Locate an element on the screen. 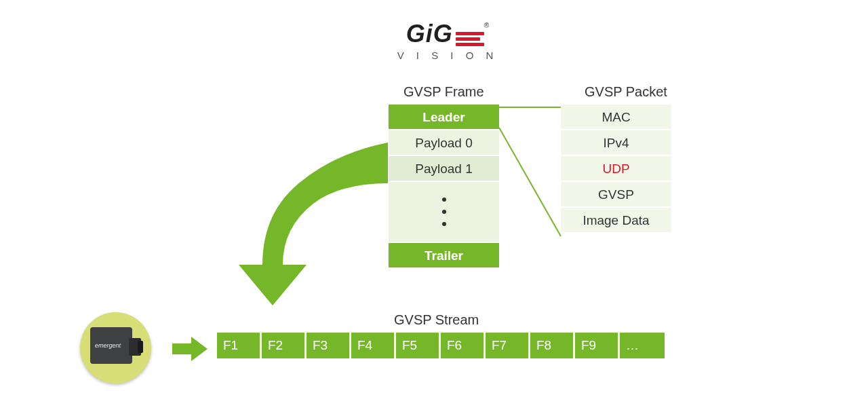 The image size is (868, 410). stream-f9-cell: F9 is located at coordinates (597, 346).